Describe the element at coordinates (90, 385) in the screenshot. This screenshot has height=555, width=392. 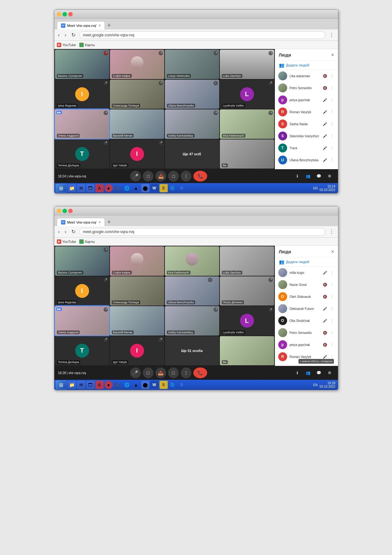
I see `taskbar-window-icon-2: 🗔` at that location.